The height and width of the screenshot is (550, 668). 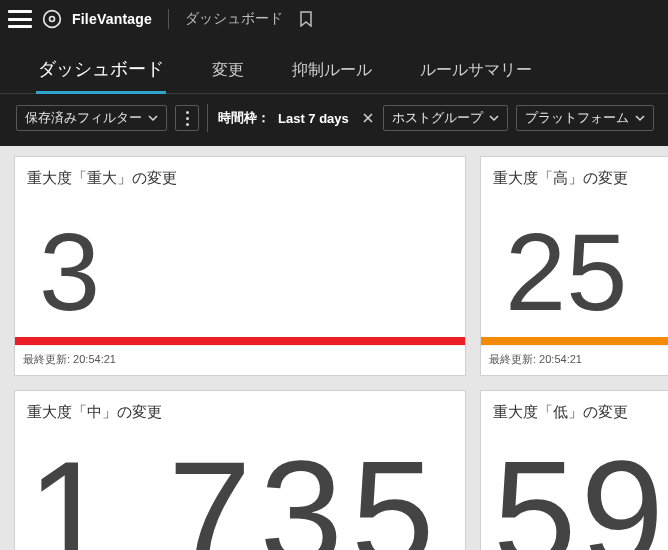 What do you see at coordinates (334, 120) in the screenshot?
I see `filter-bar: 保存済みフィルター 時間枠： Last 7 days ホストグループ プラットフ…` at bounding box center [334, 120].